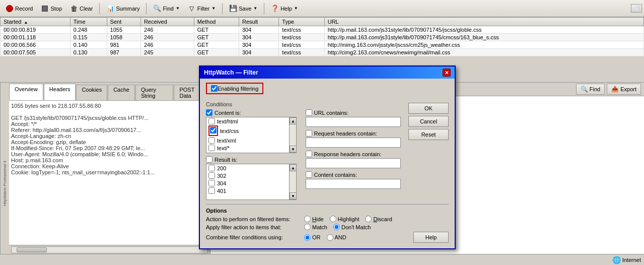 The width and height of the screenshot is (644, 265). What do you see at coordinates (167, 30) in the screenshot?
I see `cell-received: 246` at bounding box center [167, 30].